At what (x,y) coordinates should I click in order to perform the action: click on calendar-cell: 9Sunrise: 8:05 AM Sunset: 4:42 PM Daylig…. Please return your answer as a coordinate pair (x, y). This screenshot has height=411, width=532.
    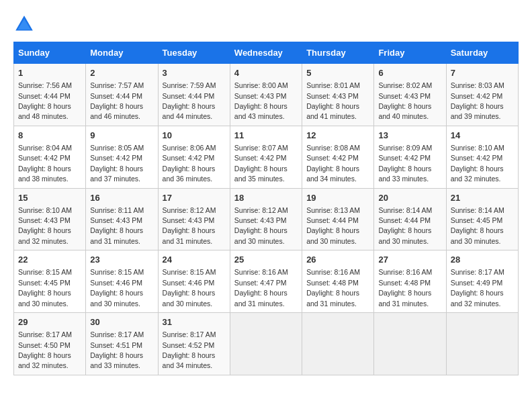
    Looking at the image, I should click on (122, 157).